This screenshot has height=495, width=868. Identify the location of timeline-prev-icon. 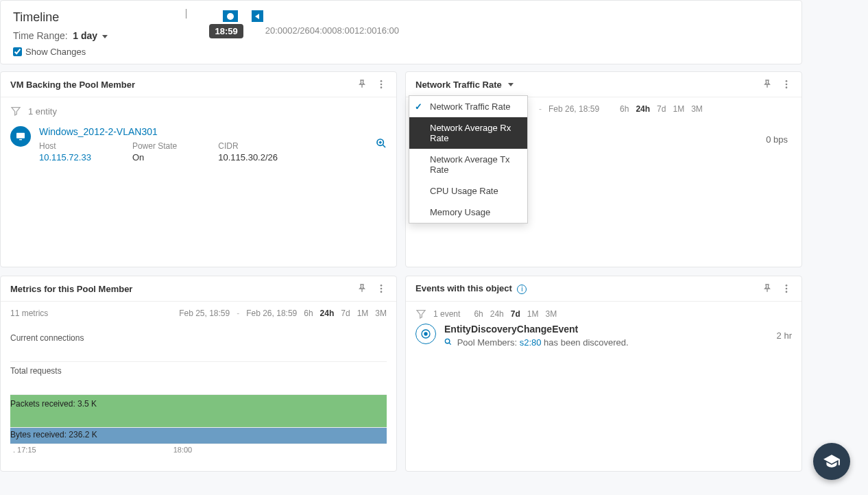
(258, 16).